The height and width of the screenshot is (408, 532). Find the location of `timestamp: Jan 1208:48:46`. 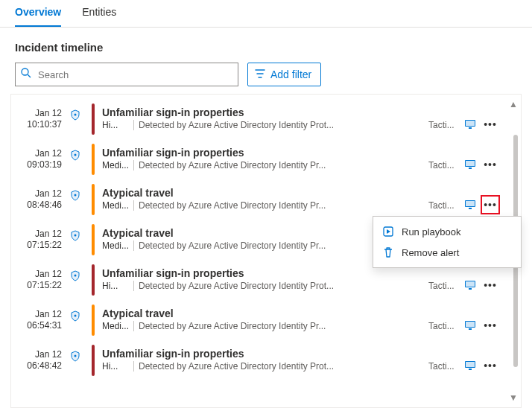

timestamp: Jan 1208:48:46 is located at coordinates (41, 200).